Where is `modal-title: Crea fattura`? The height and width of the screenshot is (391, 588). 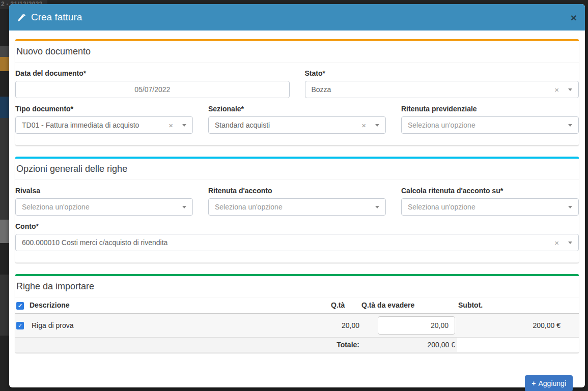
modal-title: Crea fattura is located at coordinates (57, 17).